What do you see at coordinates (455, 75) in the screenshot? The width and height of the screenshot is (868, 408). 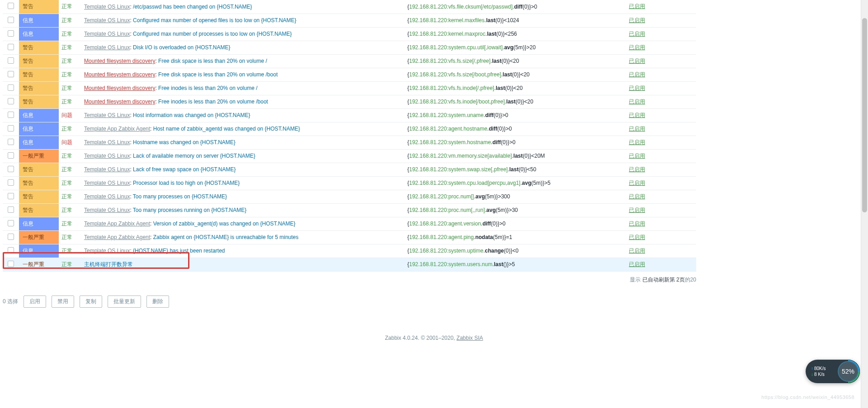 I see `item-key-link: 192.168.81.220:vfs.fs.size[/boot,pfree]` at bounding box center [455, 75].